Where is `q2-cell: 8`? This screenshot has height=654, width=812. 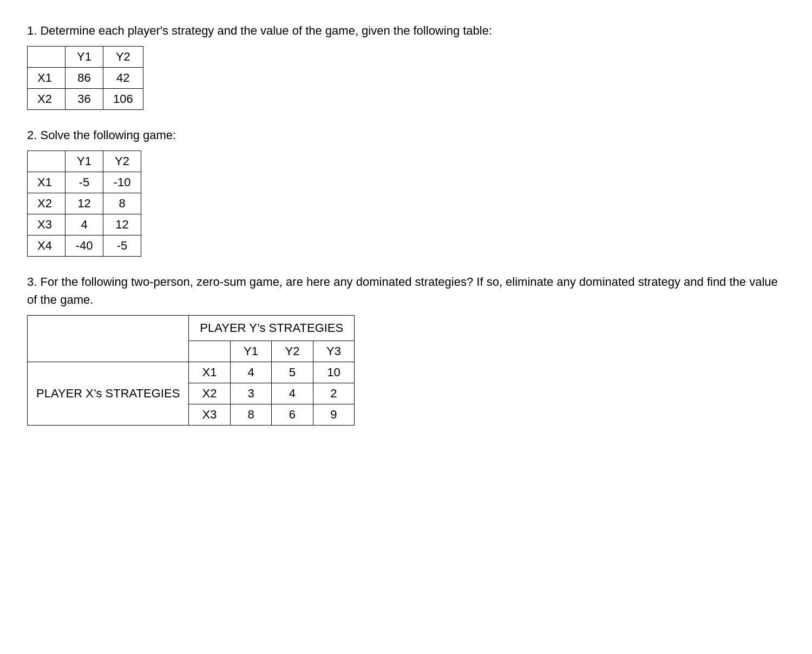
q2-cell: 8 is located at coordinates (122, 204).